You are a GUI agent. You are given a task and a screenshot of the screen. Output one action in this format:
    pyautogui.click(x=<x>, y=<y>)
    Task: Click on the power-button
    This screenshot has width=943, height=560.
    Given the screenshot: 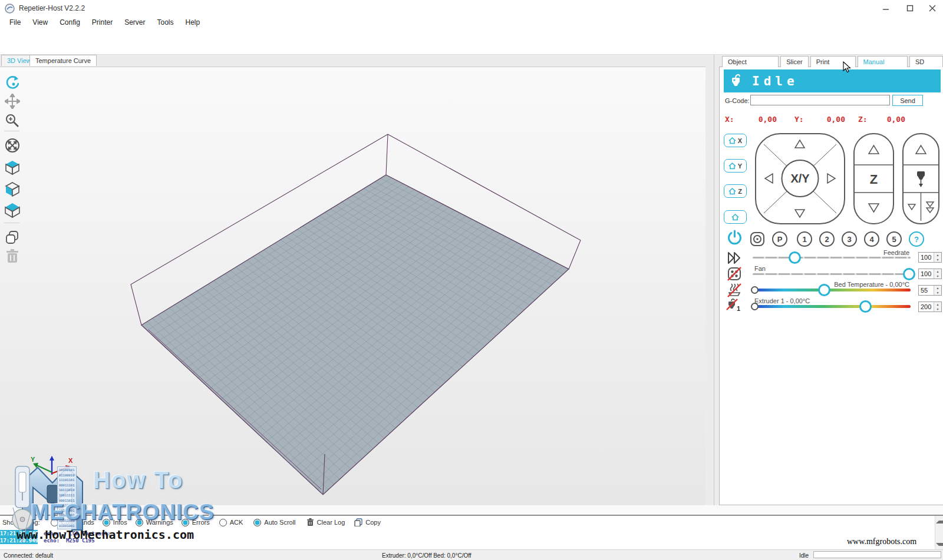 What is the action you would take?
    pyautogui.click(x=734, y=238)
    